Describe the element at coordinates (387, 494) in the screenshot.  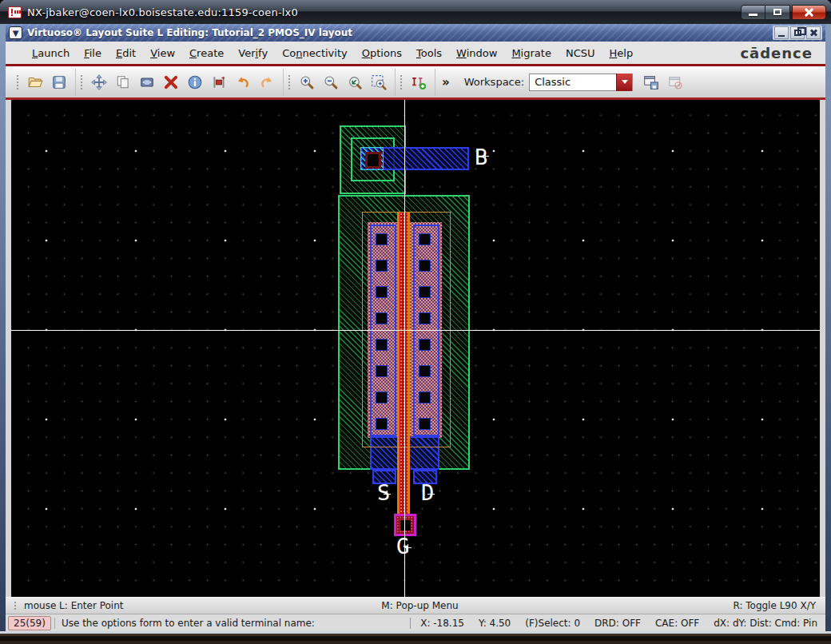
I see `source-pin-marker-icon` at that location.